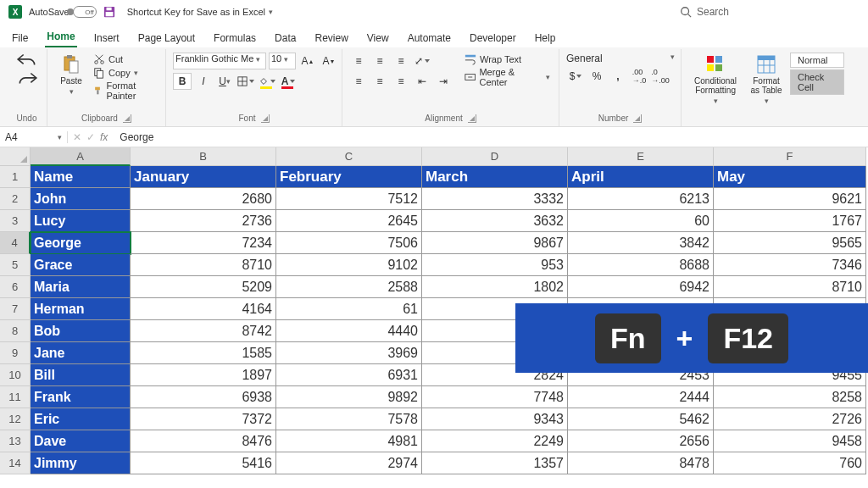 The height and width of the screenshot is (488, 868). Describe the element at coordinates (308, 61) in the screenshot. I see `increase-font-icon: A▲` at that location.